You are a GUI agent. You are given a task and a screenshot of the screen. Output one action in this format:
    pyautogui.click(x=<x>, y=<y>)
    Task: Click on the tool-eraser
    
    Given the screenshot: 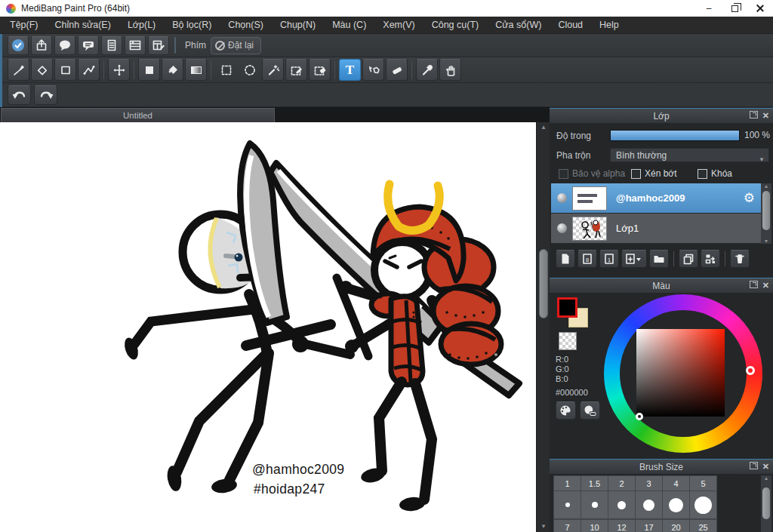 What is the action you would take?
    pyautogui.click(x=42, y=69)
    